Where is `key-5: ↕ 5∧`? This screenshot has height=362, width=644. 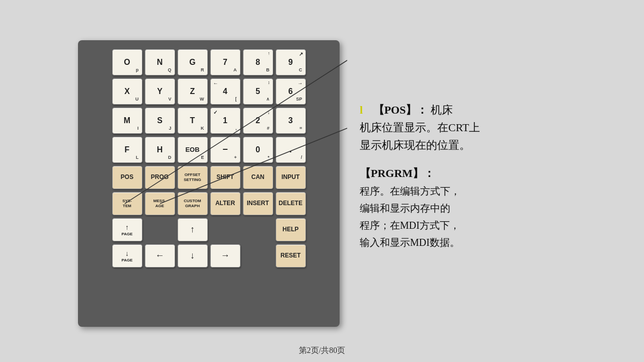 key-5: ↕ 5∧ is located at coordinates (258, 92).